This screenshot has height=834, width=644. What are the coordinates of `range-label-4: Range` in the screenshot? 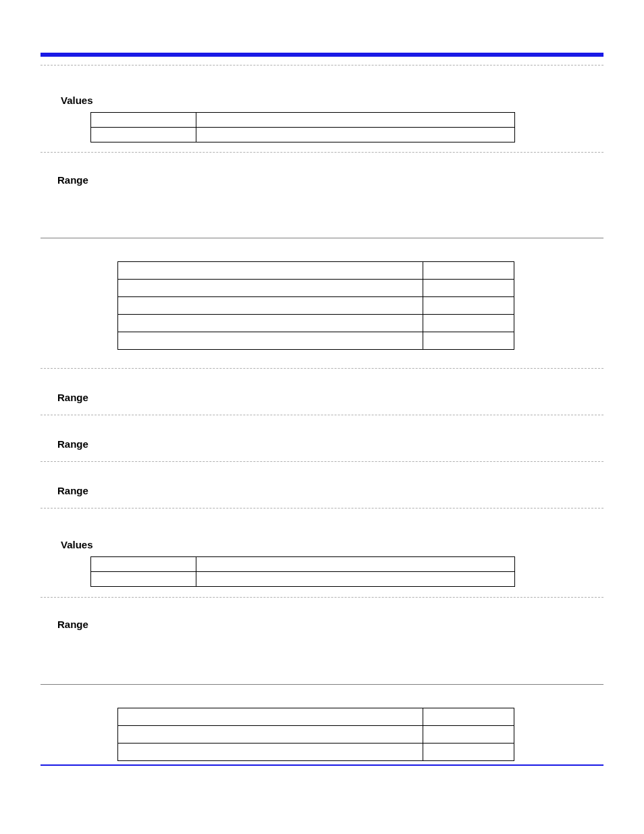 It's located at (73, 490).